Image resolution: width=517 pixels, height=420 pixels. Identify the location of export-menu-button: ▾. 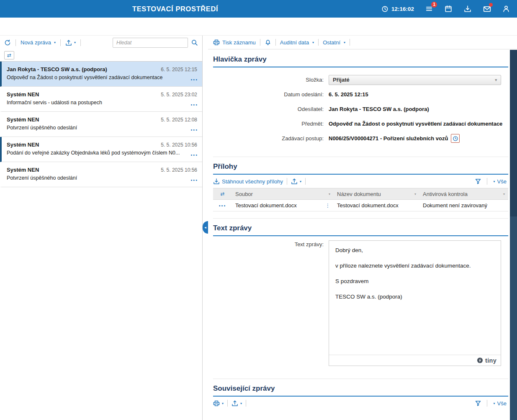
(70, 43).